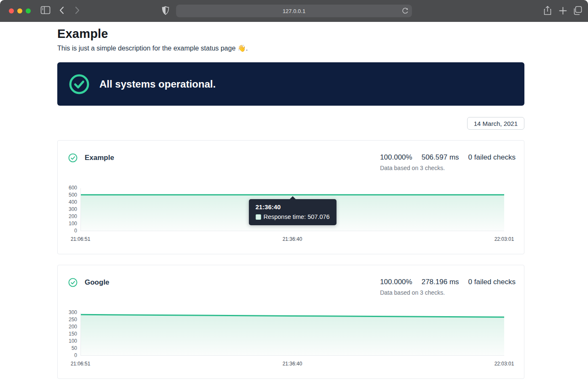  I want to click on date-row: 14 March, 2021, so click(291, 123).